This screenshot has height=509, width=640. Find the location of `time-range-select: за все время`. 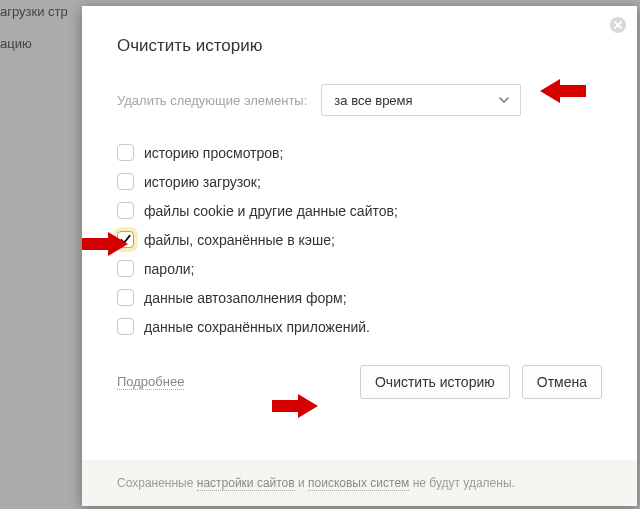

time-range-select: за все время is located at coordinates (421, 100).